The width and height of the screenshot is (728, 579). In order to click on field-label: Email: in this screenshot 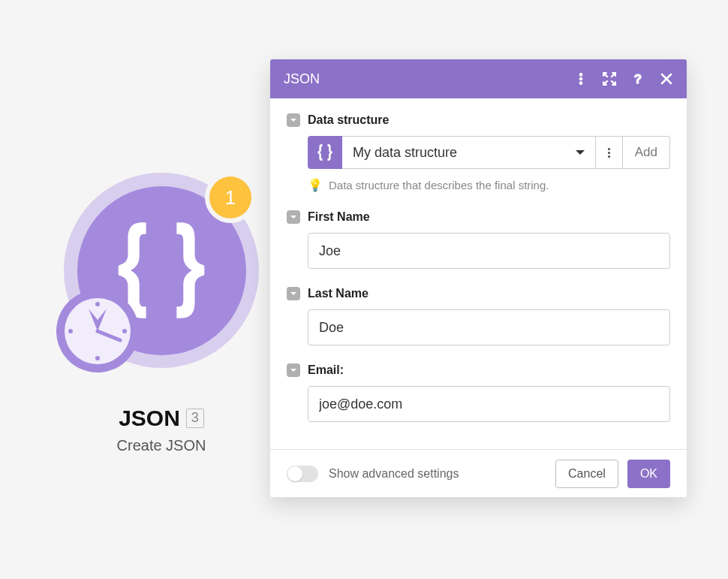, I will do `click(326, 370)`.